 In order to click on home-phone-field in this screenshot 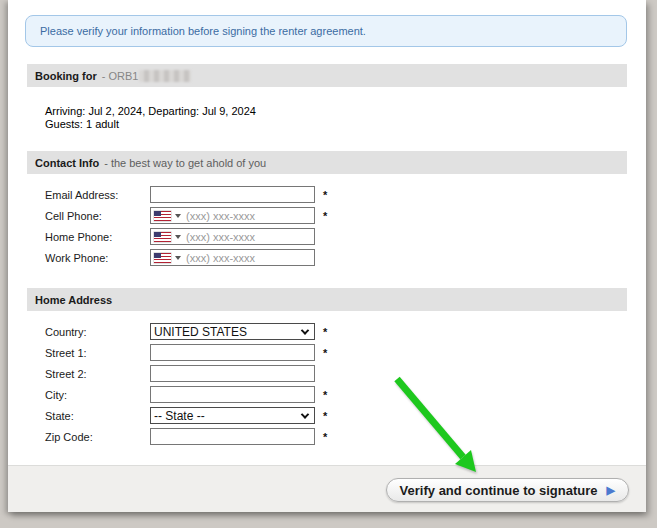, I will do `click(250, 236)`.